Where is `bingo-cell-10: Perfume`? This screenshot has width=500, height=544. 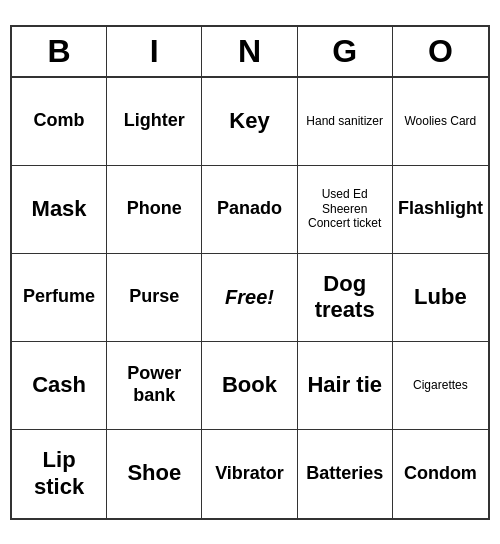
bingo-cell-10: Perfume is located at coordinates (60, 298).